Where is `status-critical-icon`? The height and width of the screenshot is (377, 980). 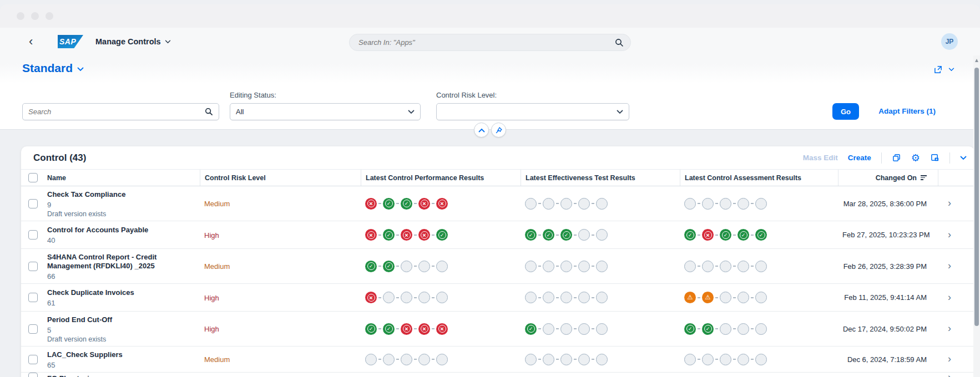
status-critical-icon is located at coordinates (708, 297).